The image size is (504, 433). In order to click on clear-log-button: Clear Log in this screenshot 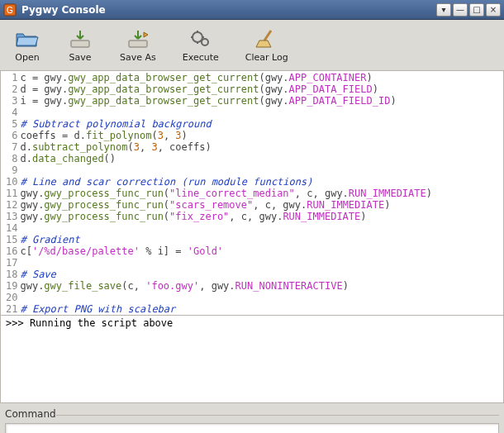, I will do `click(267, 45)`.